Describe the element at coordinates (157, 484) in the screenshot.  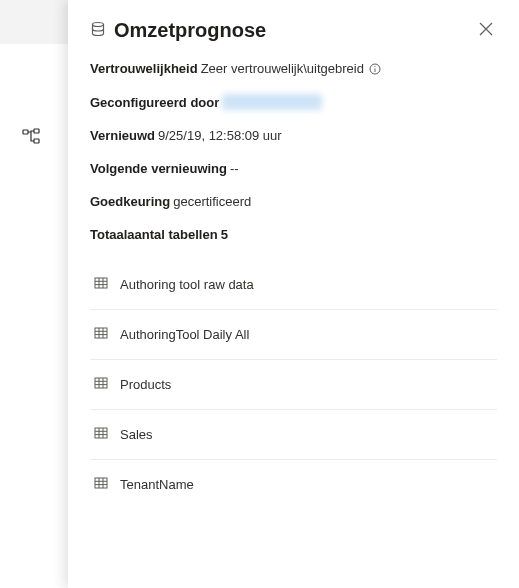
I see `table-name: TenantName` at that location.